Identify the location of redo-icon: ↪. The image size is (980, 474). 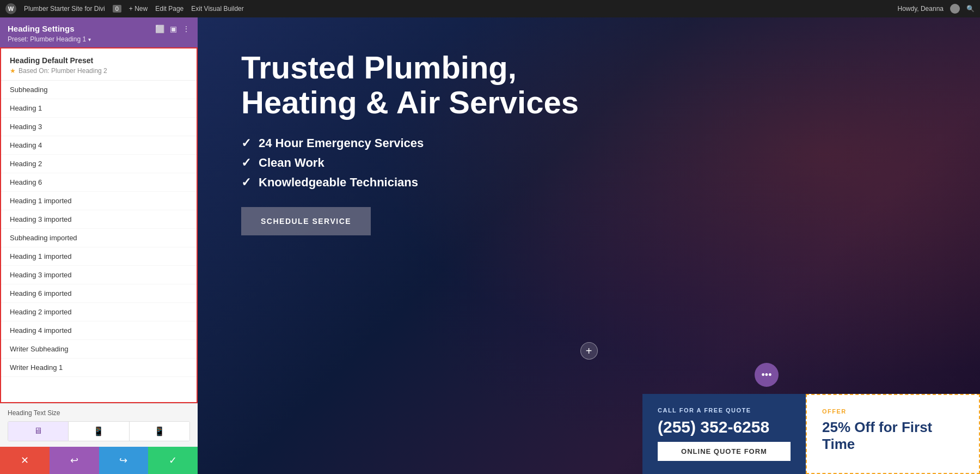
(123, 460).